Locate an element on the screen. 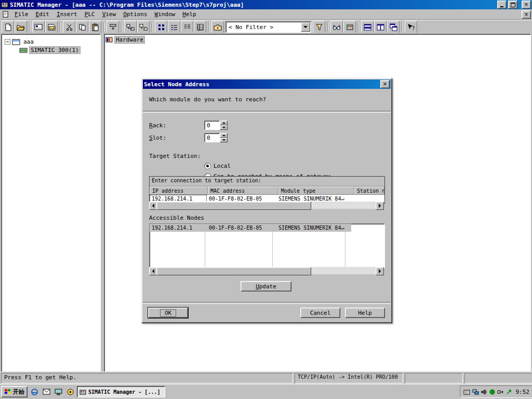  copy-button is located at coordinates (82, 27).